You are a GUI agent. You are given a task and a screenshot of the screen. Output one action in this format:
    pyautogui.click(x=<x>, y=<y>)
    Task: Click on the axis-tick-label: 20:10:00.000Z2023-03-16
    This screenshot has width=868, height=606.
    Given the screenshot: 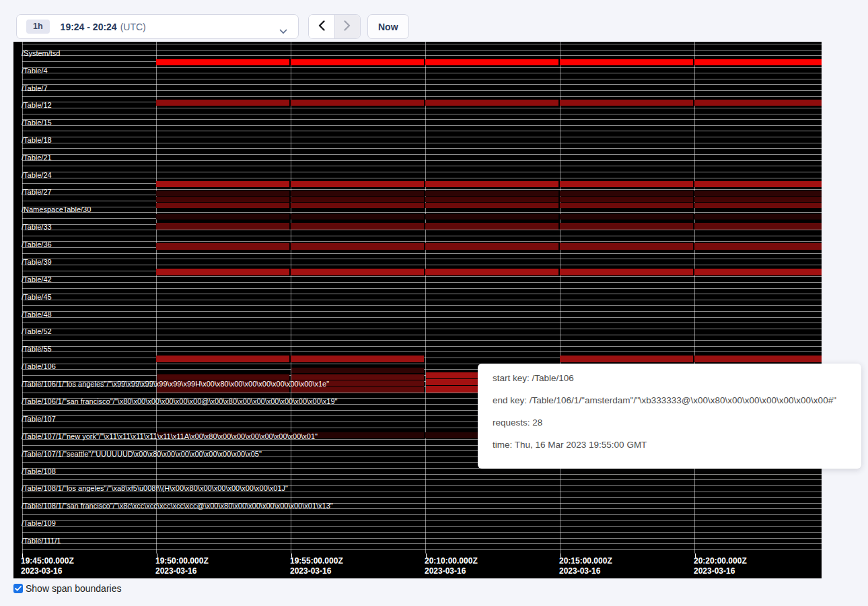 What is the action you would take?
    pyautogui.click(x=451, y=566)
    